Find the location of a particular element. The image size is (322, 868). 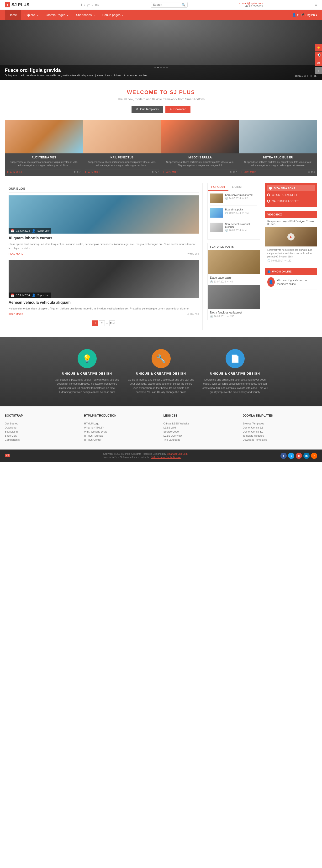

portfolio-title-2: KRIL PENECTUS is located at coordinates (122, 157).